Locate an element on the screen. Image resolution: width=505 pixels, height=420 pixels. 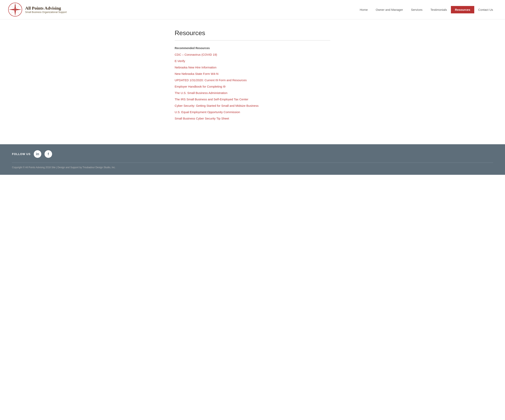
resource-link-employer-handbook: Employer Handbook for Completing I9 is located at coordinates (200, 87).